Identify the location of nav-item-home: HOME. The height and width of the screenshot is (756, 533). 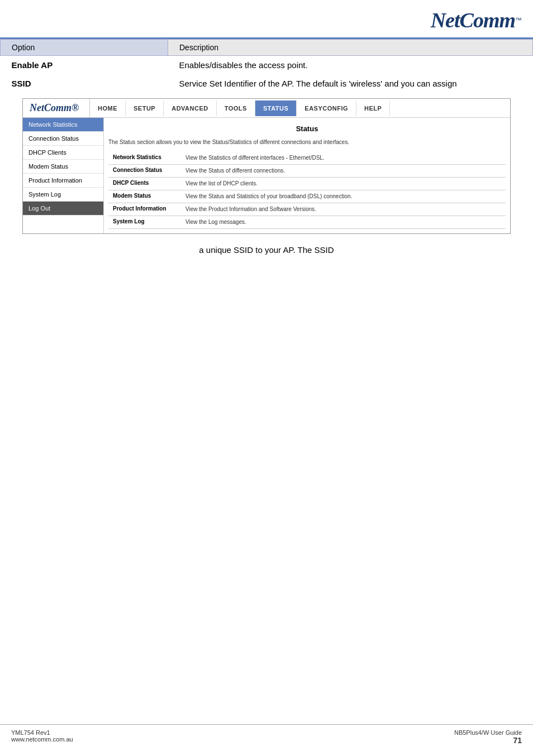
(108, 108).